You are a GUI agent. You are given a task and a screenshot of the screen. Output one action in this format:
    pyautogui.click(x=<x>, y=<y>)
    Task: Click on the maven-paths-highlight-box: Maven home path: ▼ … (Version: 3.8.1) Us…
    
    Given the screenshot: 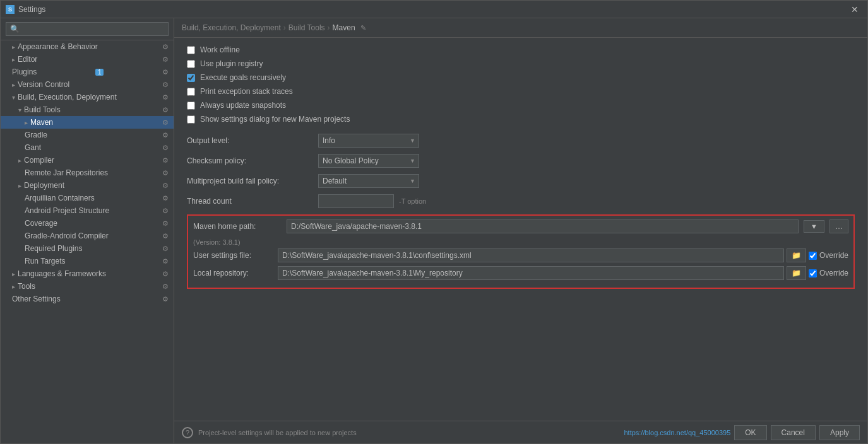 What is the action you would take?
    pyautogui.click(x=521, y=252)
    